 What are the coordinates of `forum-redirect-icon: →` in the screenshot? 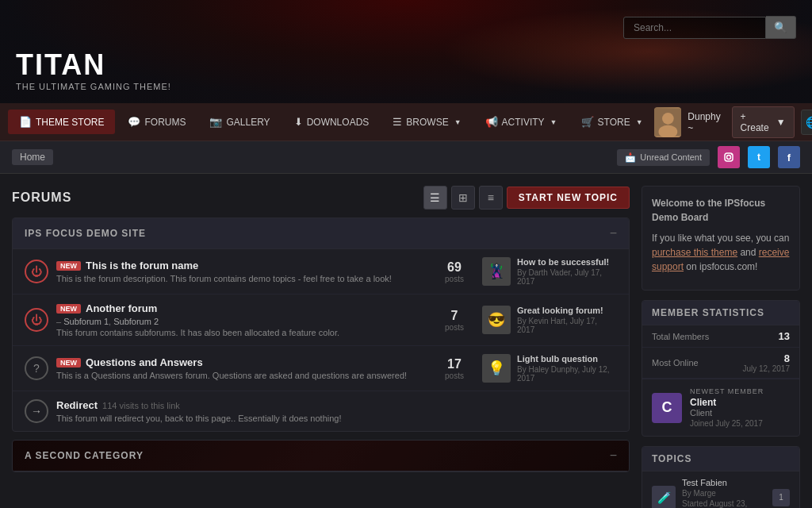 It's located at (36, 411).